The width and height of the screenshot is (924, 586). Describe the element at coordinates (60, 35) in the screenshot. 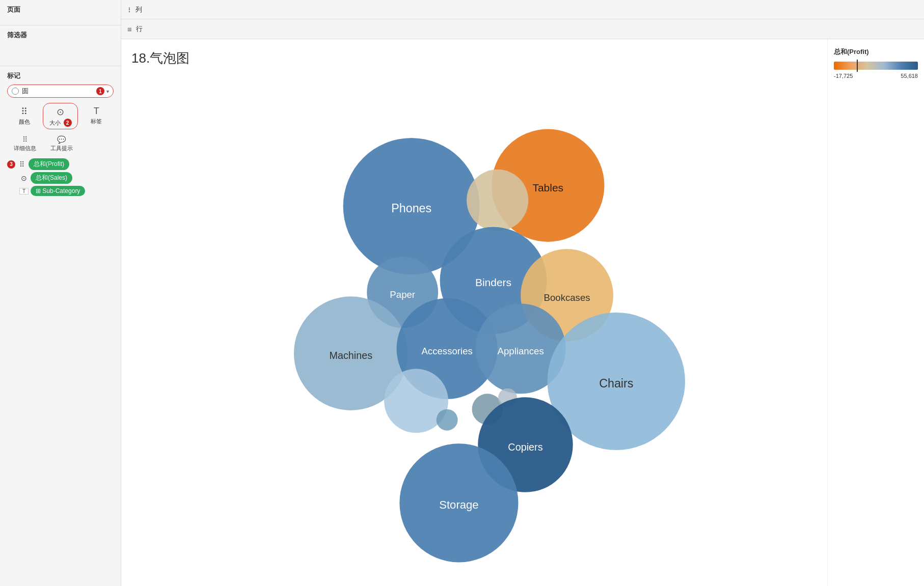

I see `filter-title: 筛选器` at that location.